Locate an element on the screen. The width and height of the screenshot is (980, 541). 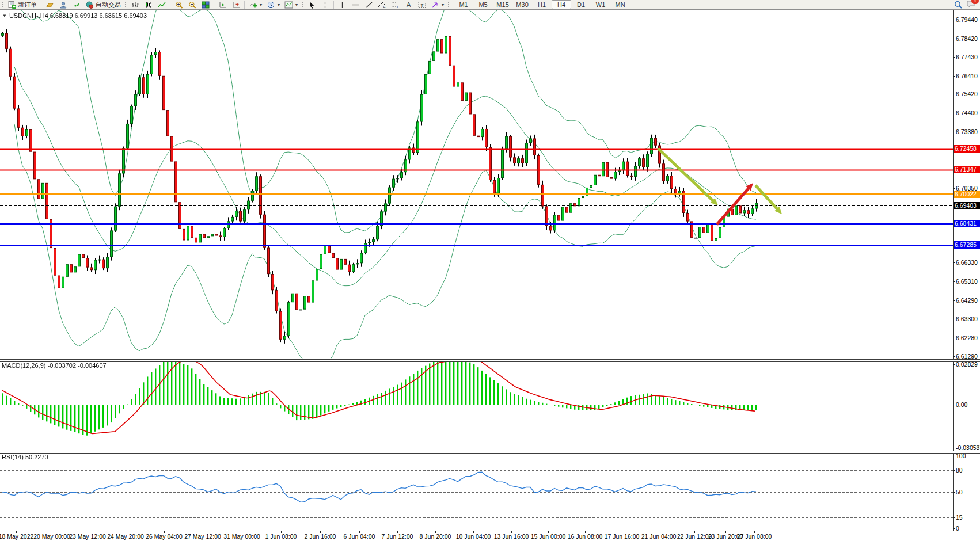
timeframe-button-W1: W1 is located at coordinates (601, 5).